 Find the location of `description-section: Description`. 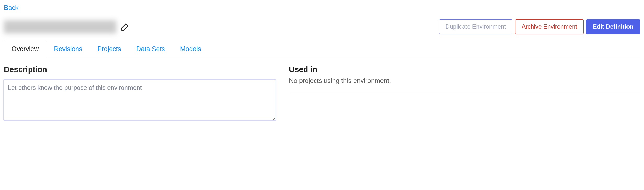

description-section: Description is located at coordinates (140, 93).